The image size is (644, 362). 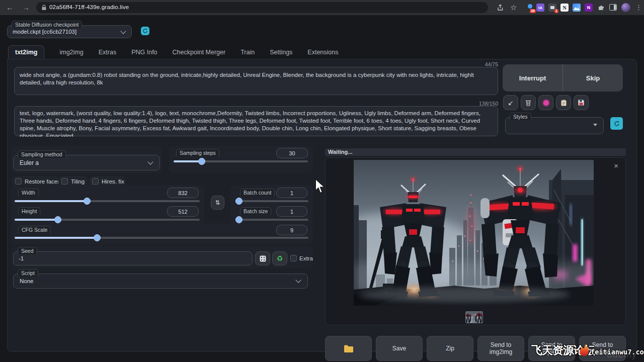 I want to click on extension-icon-ia: IA, so click(x=540, y=8).